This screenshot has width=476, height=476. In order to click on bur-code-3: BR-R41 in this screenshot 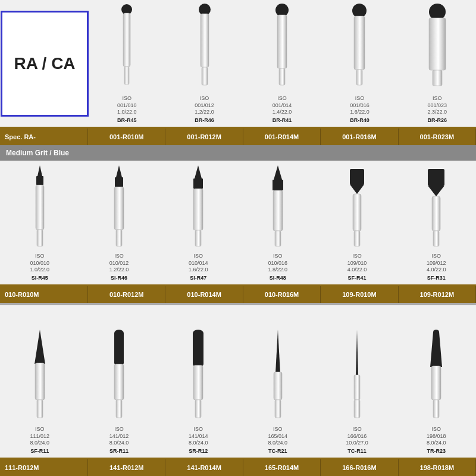, I will do `click(282, 120)`.